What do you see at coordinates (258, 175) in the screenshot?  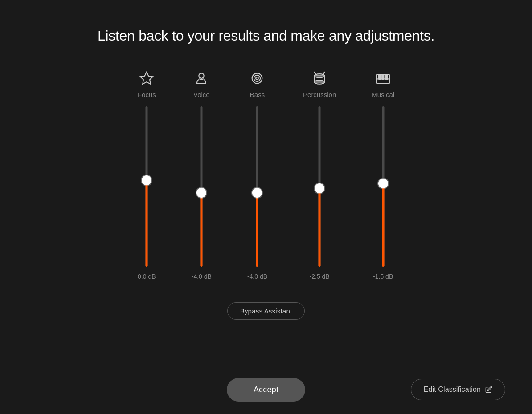 I see `slider-bass: Bass -4.0 dB` at bounding box center [258, 175].